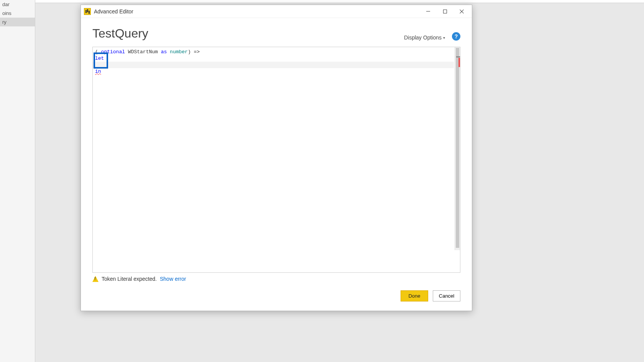 The image size is (644, 362). Describe the element at coordinates (95, 279) in the screenshot. I see `warning-icon` at that location.